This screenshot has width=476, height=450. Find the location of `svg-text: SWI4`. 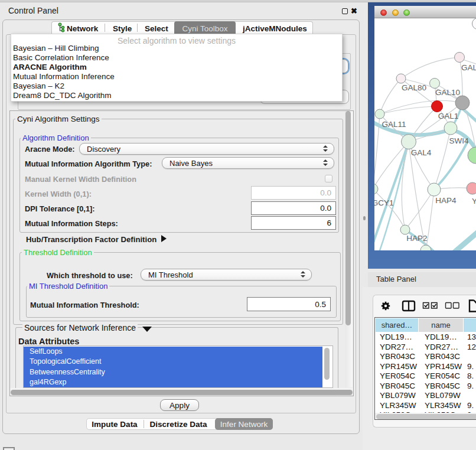

svg-text: SWI4 is located at coordinates (458, 141).